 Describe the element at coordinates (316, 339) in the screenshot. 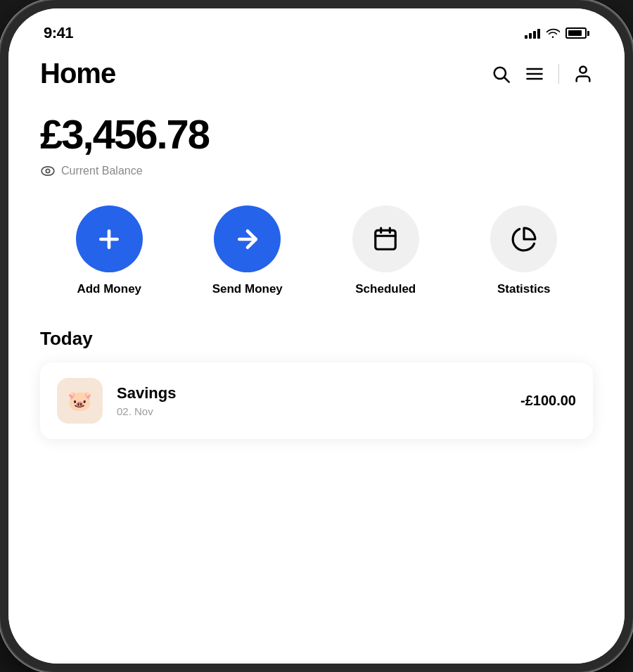

I see `today-title: Today` at that location.